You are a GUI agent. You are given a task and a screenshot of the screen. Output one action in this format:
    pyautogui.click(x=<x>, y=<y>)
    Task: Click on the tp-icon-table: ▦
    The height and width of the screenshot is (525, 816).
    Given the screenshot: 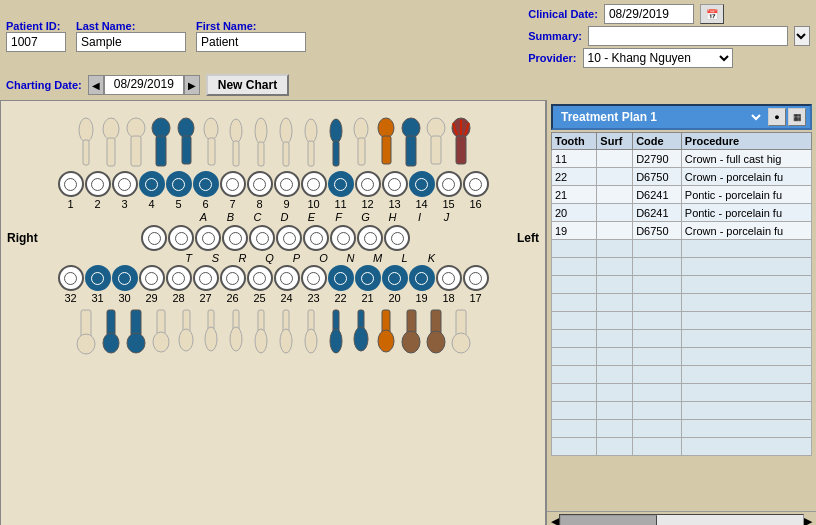 What is the action you would take?
    pyautogui.click(x=797, y=117)
    